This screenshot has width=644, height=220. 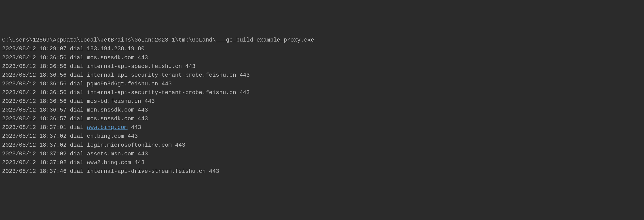 I want to click on log-host: 183.194.238.19, so click(x=111, y=49).